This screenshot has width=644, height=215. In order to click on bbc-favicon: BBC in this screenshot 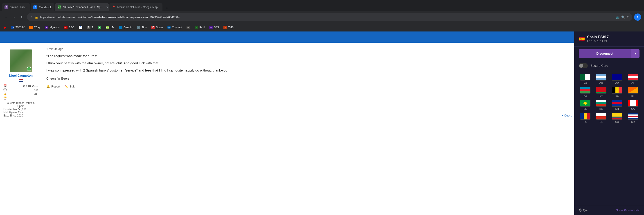, I will do `click(66, 28)`.